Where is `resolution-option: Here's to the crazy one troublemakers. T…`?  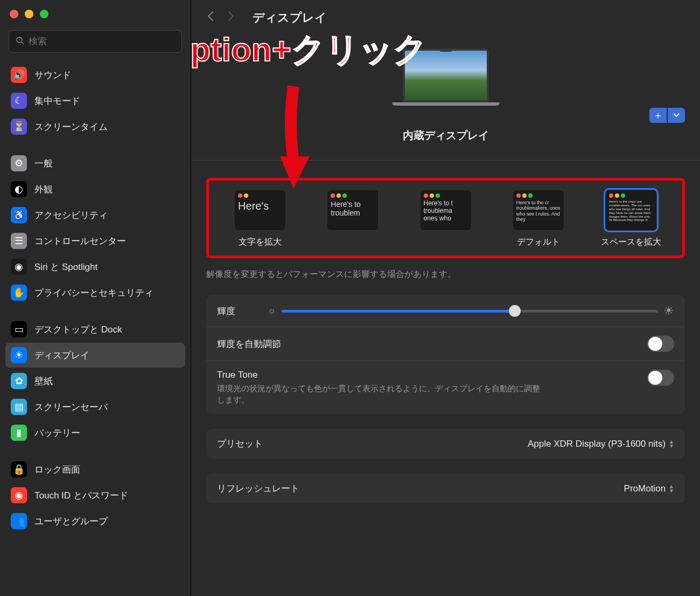 resolution-option: Here's to the crazy one troublemakers. T… is located at coordinates (631, 219).